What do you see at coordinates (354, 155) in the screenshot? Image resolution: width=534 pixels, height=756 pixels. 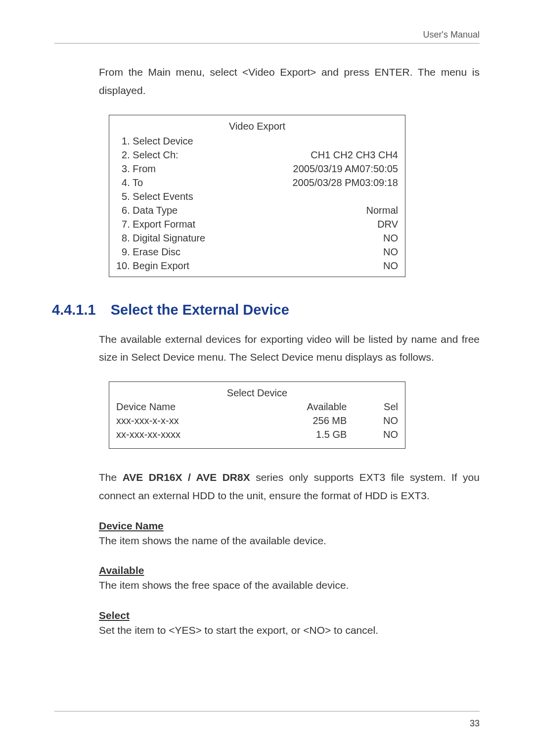 I see `menu-row-value: CH1 CH2 CH3 CH4` at bounding box center [354, 155].